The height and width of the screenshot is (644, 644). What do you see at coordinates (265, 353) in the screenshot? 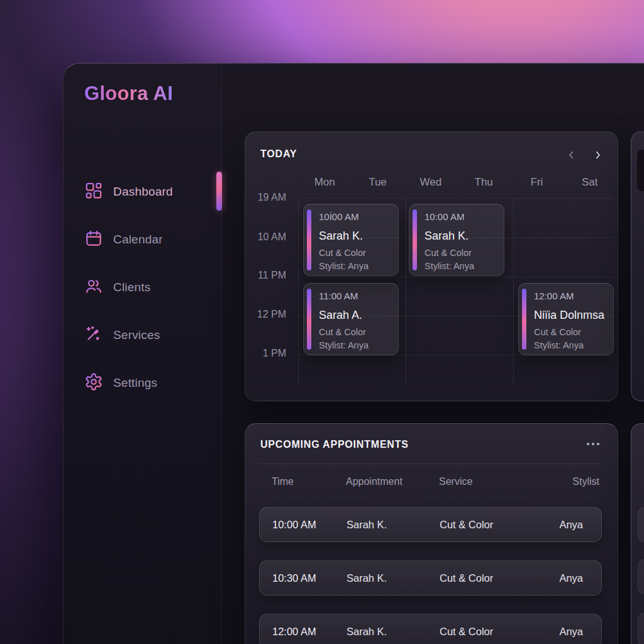
I see `time-label: 1 PM` at bounding box center [265, 353].